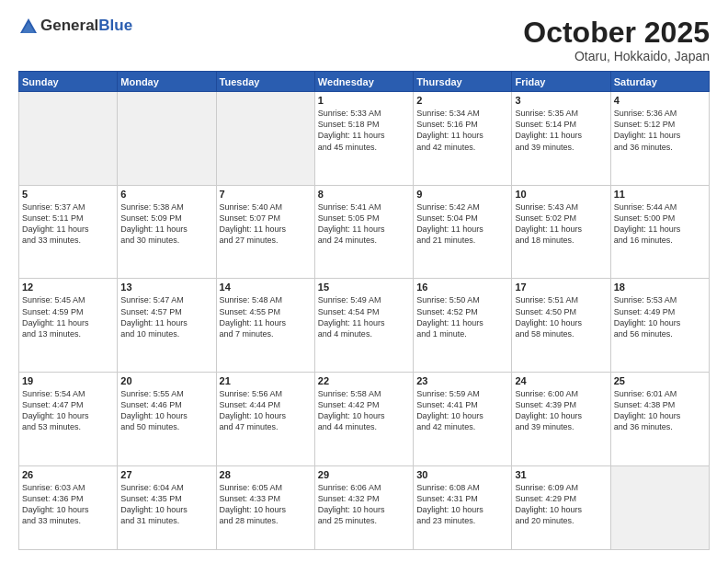 Image resolution: width=728 pixels, height=563 pixels. Describe the element at coordinates (167, 82) in the screenshot. I see `weekday-header-monday: Monday` at that location.